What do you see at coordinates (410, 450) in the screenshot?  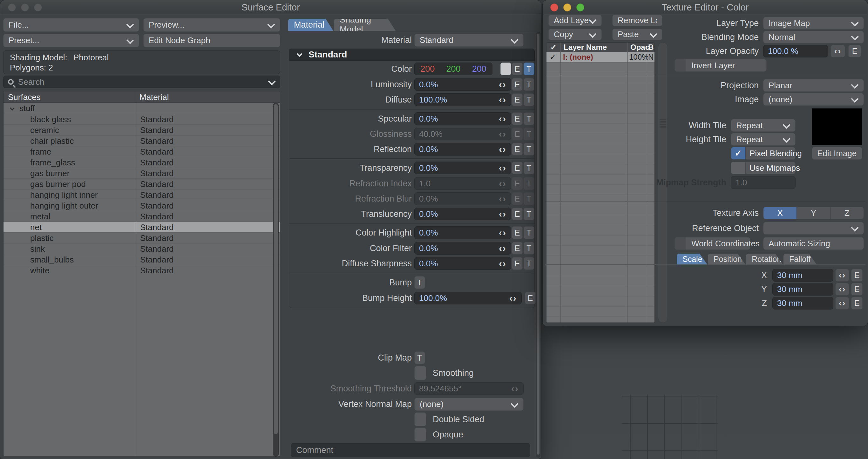 I see `comment-field` at bounding box center [410, 450].